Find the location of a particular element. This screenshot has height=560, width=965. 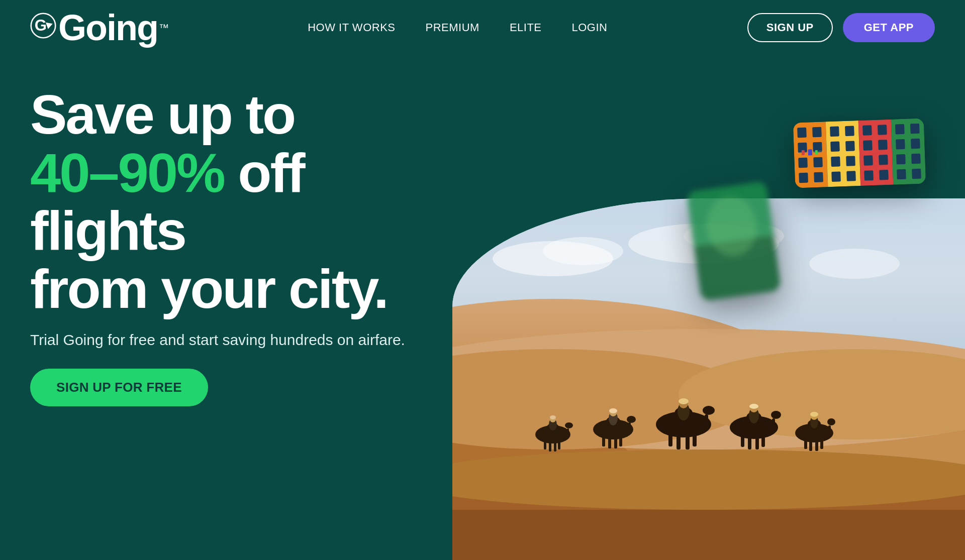

headline-line1: Save up to is located at coordinates (162, 115).